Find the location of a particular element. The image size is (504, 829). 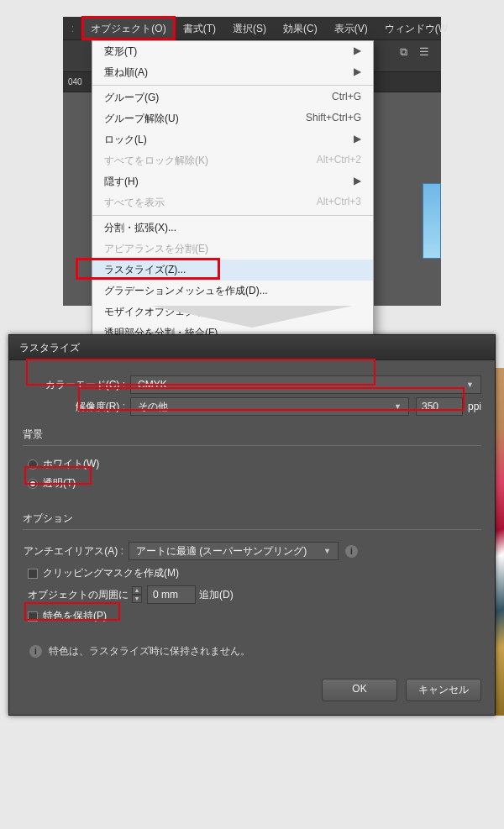

label-padding-suffix: 追加(D) is located at coordinates (217, 595).